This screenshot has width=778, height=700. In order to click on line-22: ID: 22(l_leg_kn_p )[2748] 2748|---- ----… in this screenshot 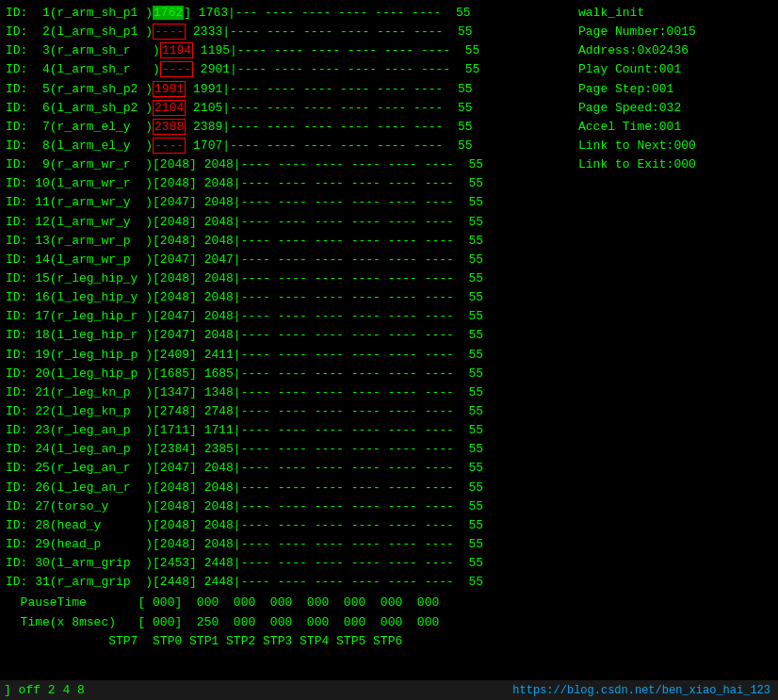, I will do `click(285, 412)`.